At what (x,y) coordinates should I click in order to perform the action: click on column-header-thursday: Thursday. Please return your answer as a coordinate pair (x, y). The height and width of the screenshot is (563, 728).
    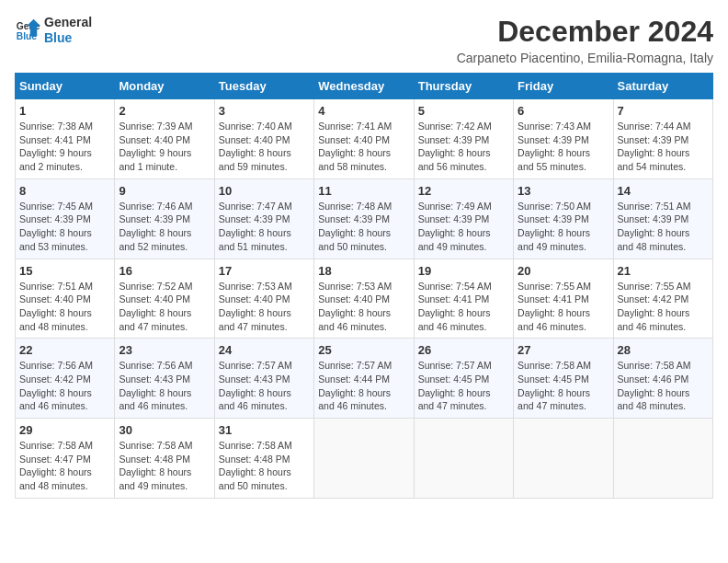
    Looking at the image, I should click on (463, 86).